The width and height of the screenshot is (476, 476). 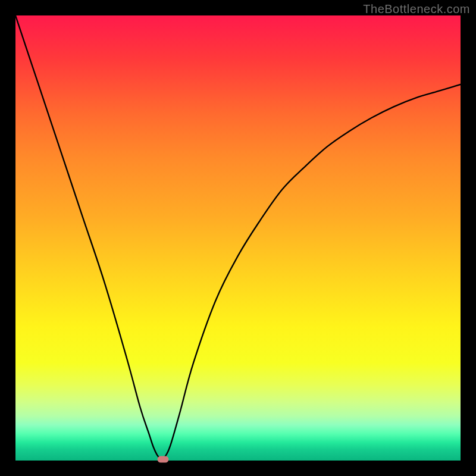 What do you see at coordinates (416, 10) in the screenshot?
I see `watermark-text: TheBottleneck.com` at bounding box center [416, 10].